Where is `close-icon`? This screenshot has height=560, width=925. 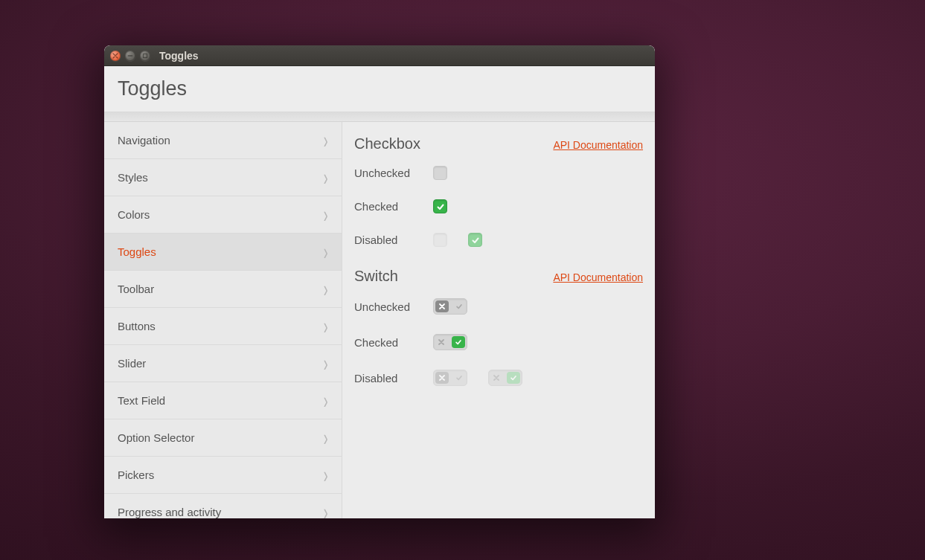 close-icon is located at coordinates (115, 56).